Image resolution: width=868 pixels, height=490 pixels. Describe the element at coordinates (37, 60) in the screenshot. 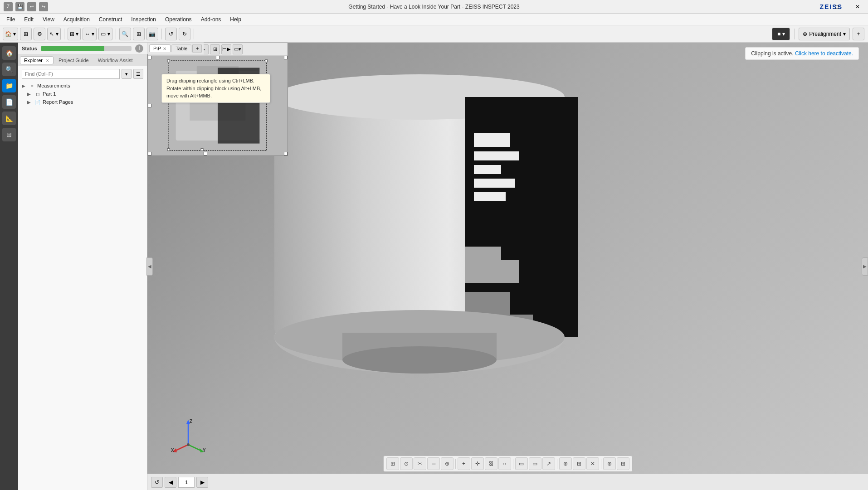

I see `tab-explorer: Explorer ✕` at that location.